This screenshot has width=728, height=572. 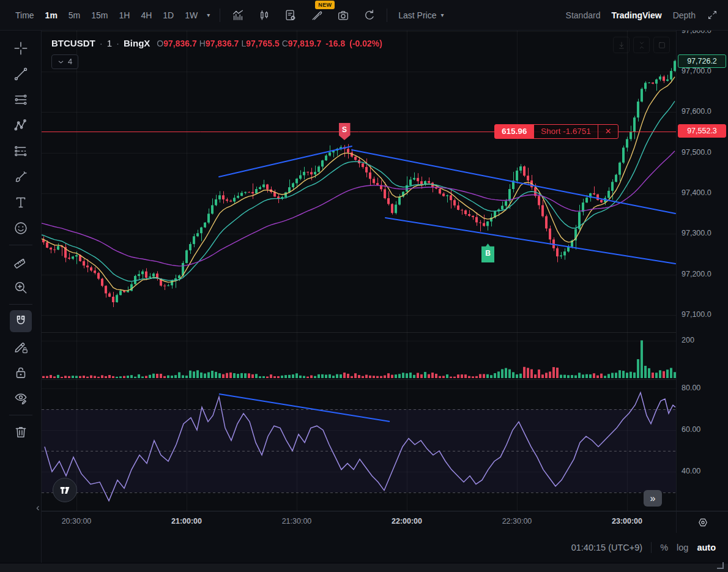 What do you see at coordinates (683, 548) in the screenshot?
I see `log-scale-toggle: log` at bounding box center [683, 548].